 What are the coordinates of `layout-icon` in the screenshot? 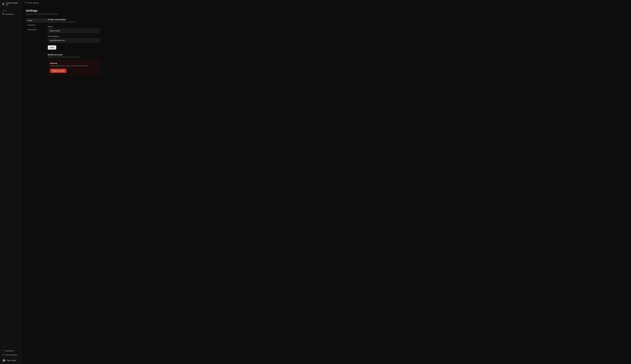 It's located at (25, 3).